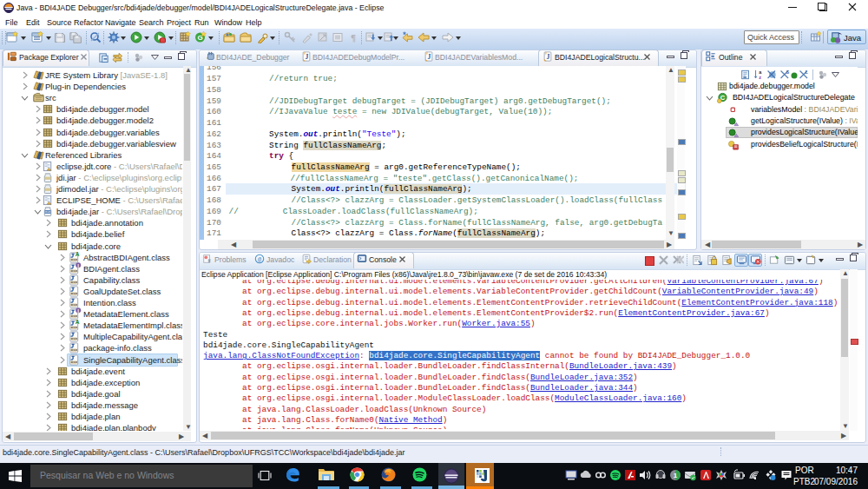 The width and height of the screenshot is (868, 489). Describe the element at coordinates (760, 72) in the screenshot. I see `svg-text: a` at that location.